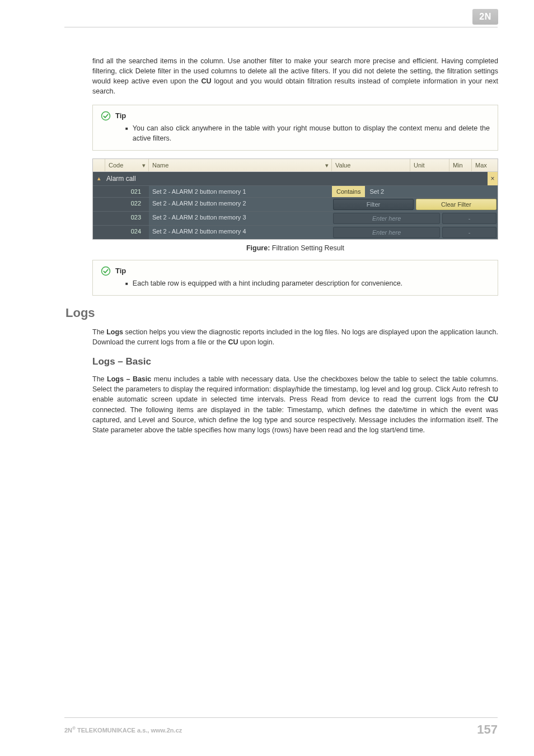 This screenshot has width=534, height=756. Describe the element at coordinates (99, 178) in the screenshot. I see `collapse-icon: ▴` at that location.